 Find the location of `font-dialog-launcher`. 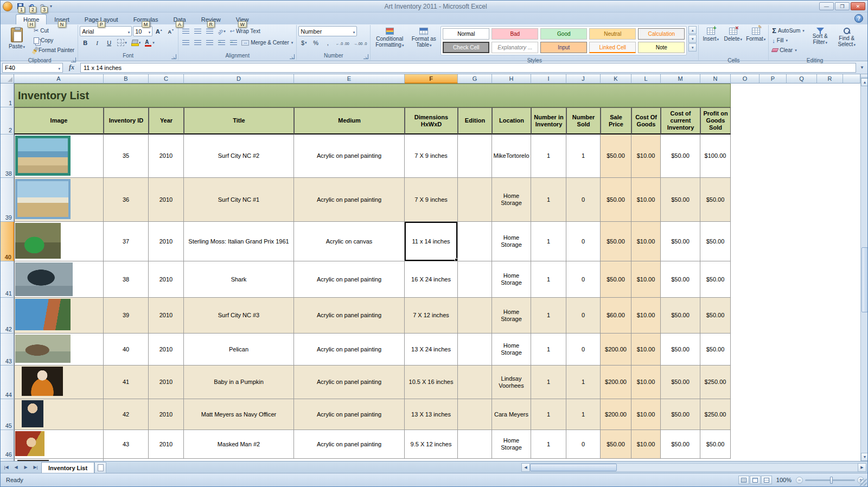

font-dialog-launcher is located at coordinates (174, 56).